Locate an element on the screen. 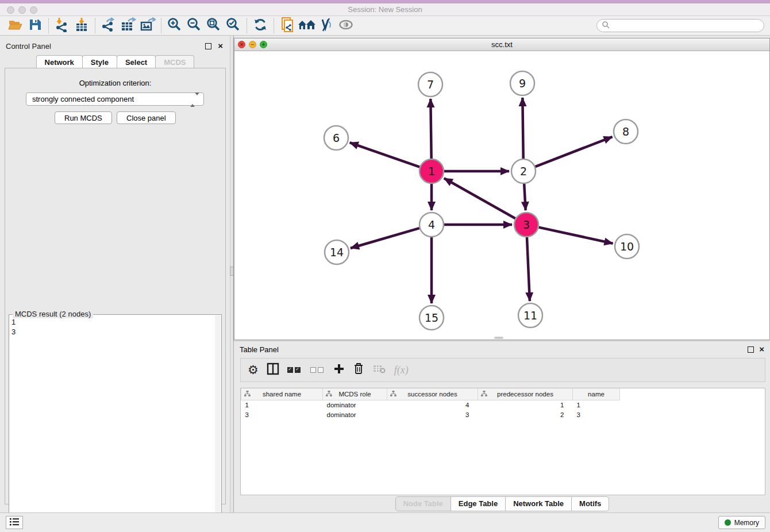 The width and height of the screenshot is (770, 532). export-image-button is located at coordinates (148, 26).